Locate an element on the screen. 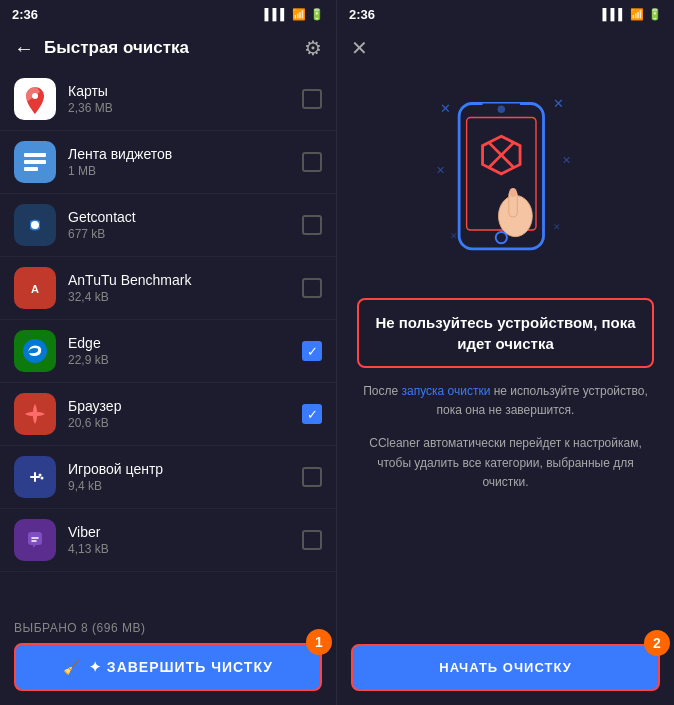  selected-info: ВЫБРАНО 8 (696 MB) is located at coordinates (168, 628).